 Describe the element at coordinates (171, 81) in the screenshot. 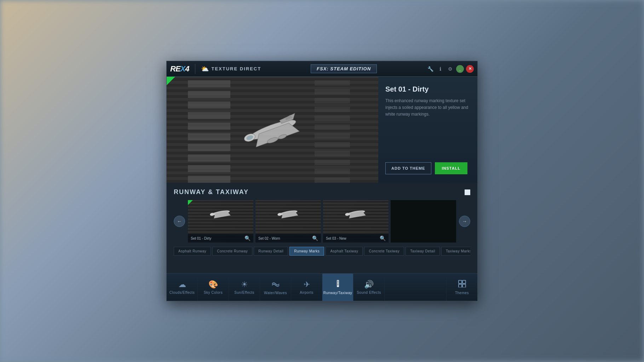

I see `selected-indicator-corner` at that location.